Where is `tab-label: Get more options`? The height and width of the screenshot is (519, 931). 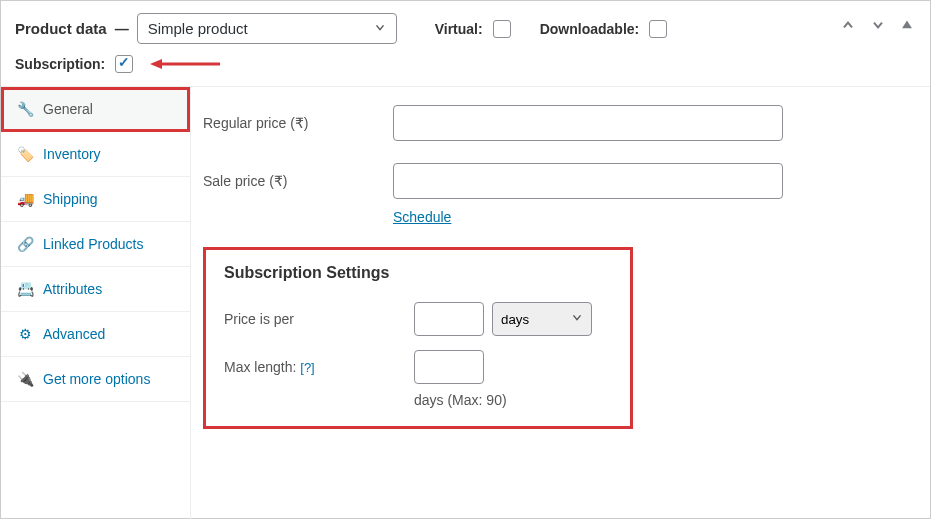 tab-label: Get more options is located at coordinates (96, 379).